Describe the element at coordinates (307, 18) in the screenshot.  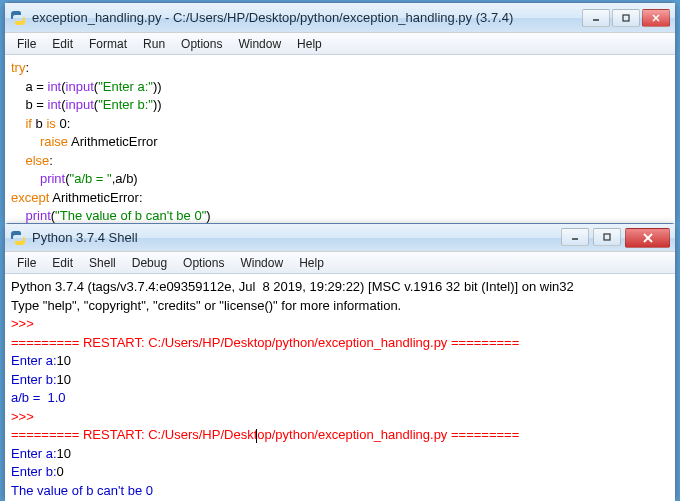
I see `editor-title: exception_handling.py - C:/Users/HP/Desk…` at that location.